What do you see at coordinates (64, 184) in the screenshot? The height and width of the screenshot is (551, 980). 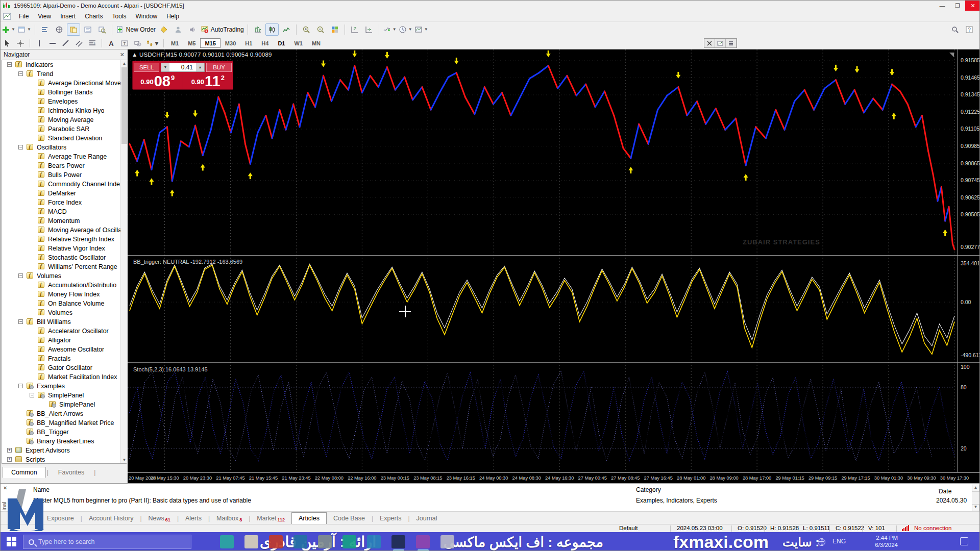 I see `tree-item: Commodity Channel Inde` at bounding box center [64, 184].